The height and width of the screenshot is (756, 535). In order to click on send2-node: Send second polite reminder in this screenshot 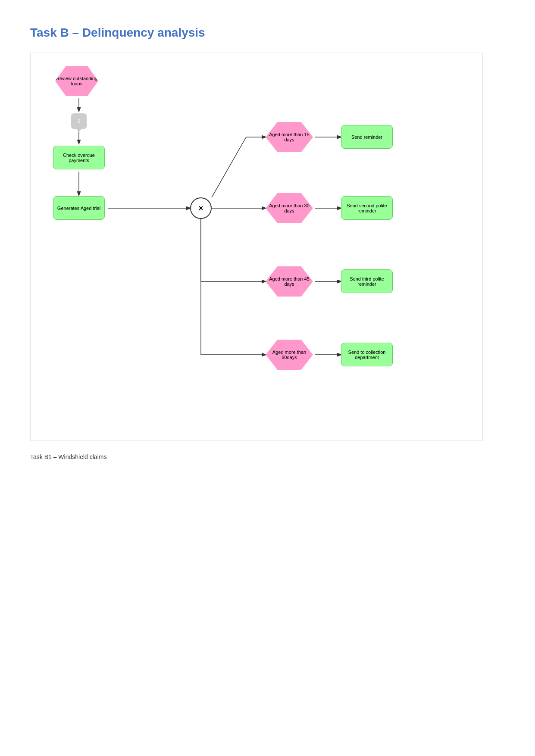, I will do `click(367, 208)`.